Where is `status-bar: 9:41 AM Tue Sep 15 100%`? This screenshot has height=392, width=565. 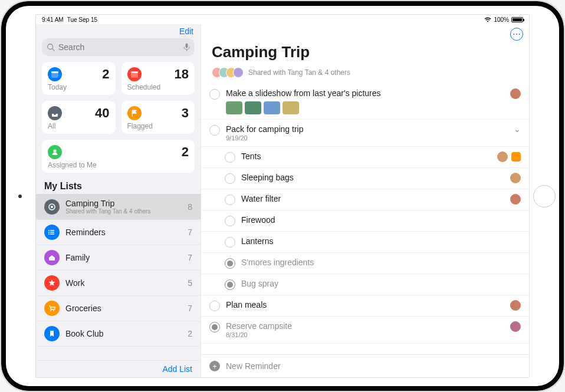 status-bar: 9:41 AM Tue Sep 15 100% is located at coordinates (282, 19).